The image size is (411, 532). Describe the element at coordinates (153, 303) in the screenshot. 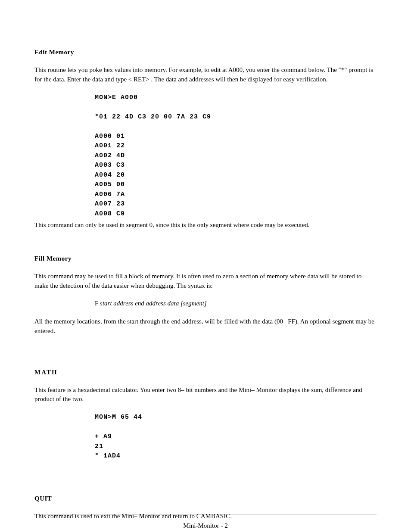

I see `syntax-args: start address end address data [segment]` at that location.